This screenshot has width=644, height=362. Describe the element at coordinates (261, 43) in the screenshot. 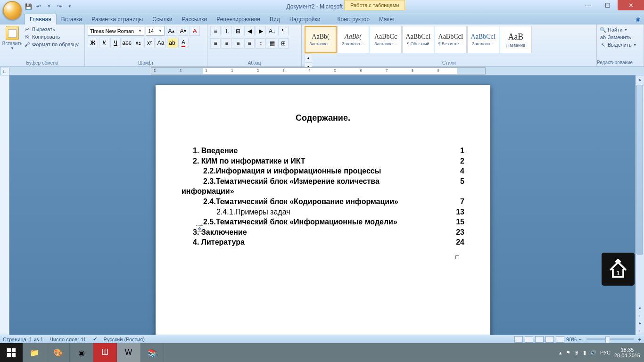

I see `line-spacing-button: ↕` at that location.